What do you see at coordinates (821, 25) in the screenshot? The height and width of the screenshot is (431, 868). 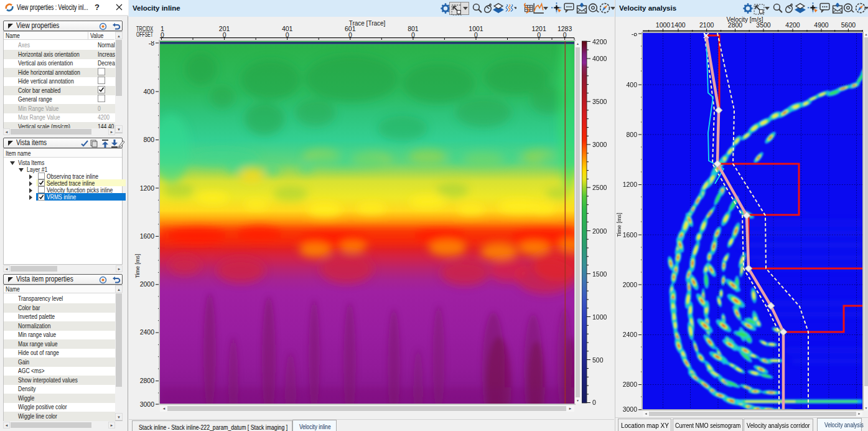 I see `svg-text: 4900` at bounding box center [821, 25].